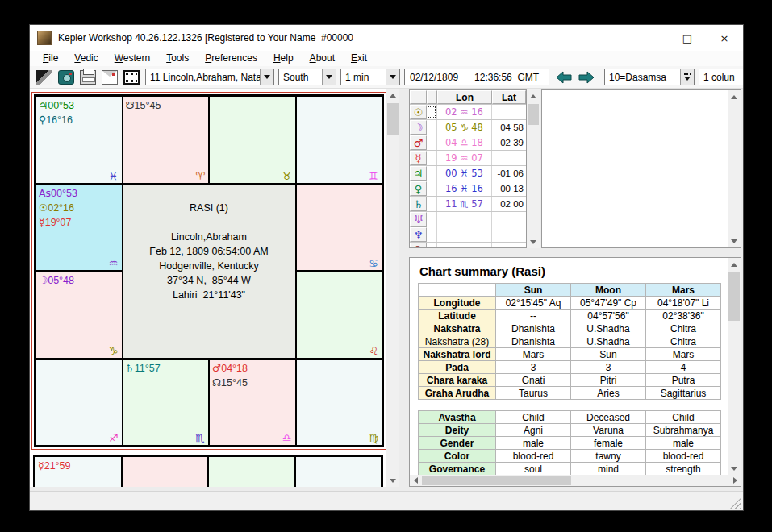 The height and width of the screenshot is (532, 772). I want to click on chart-panel-scrollbar, so click(393, 288).